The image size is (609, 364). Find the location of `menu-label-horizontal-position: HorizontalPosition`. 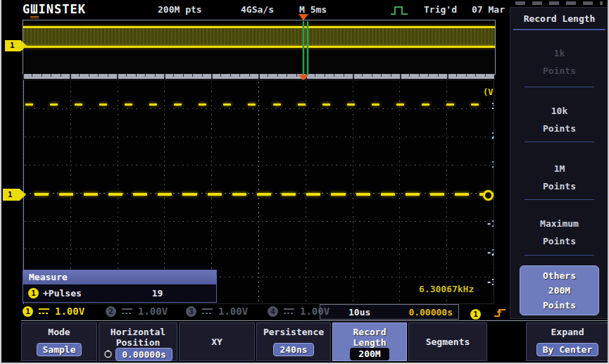

menu-label-horizontal-position: HorizontalPosition is located at coordinates (138, 337).